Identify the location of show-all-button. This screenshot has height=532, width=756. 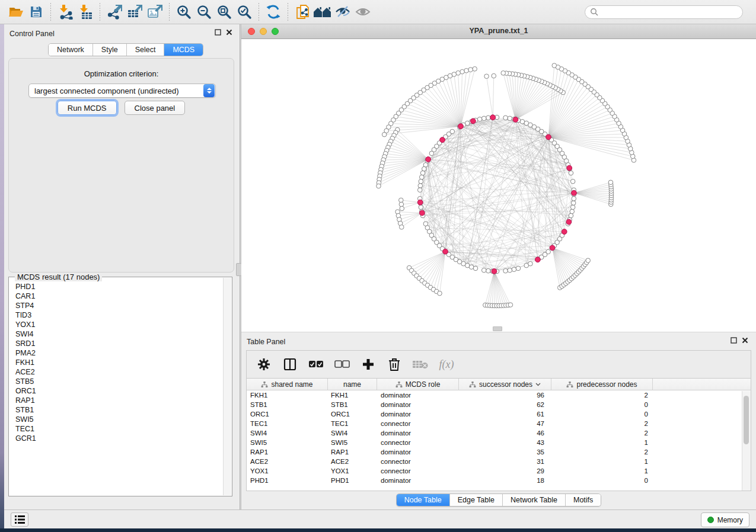
(363, 12).